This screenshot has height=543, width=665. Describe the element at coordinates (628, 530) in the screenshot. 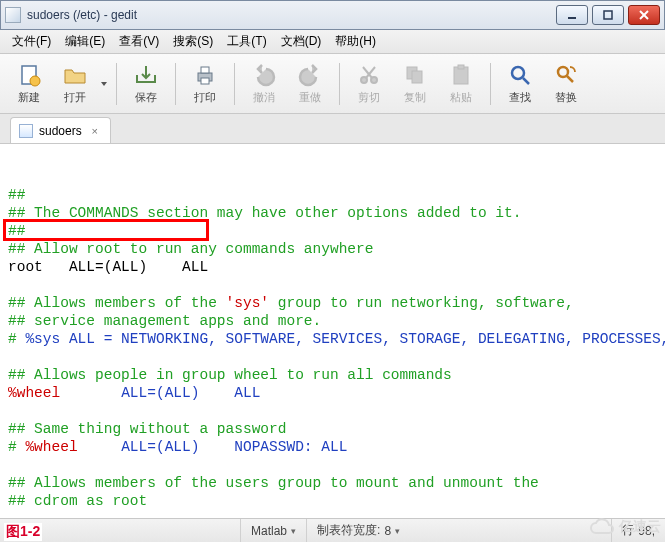

I see `line-label: 行` at that location.